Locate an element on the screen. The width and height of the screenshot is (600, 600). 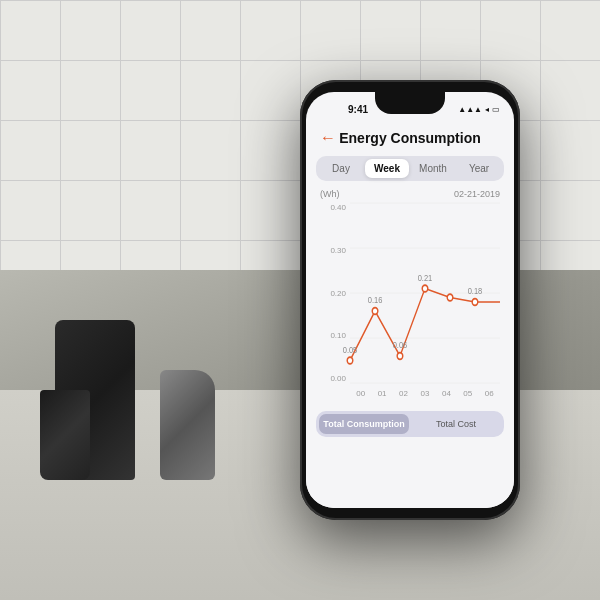
page-title: Energy Consumption is located at coordinates (410, 138).